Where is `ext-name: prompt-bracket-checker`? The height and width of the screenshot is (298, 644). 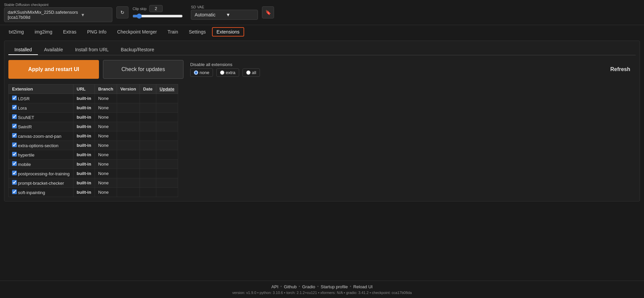 ext-name: prompt-bracket-checker is located at coordinates (40, 183).